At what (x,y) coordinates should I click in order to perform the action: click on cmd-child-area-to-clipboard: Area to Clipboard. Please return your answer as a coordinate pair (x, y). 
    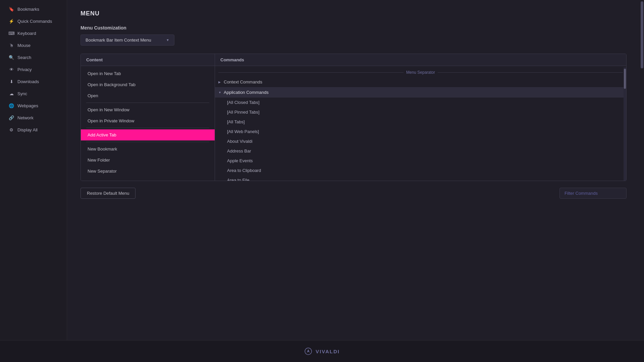
    Looking at the image, I should click on (421, 170).